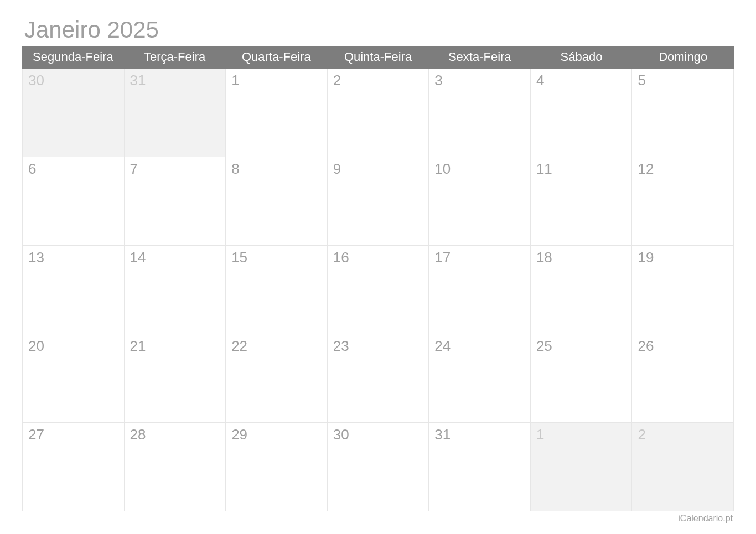  I want to click on day-cell: 9, so click(379, 201).